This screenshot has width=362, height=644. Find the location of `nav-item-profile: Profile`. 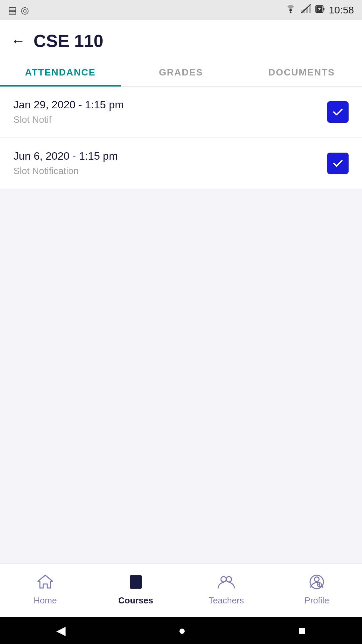

nav-item-profile: Profile is located at coordinates (317, 589).